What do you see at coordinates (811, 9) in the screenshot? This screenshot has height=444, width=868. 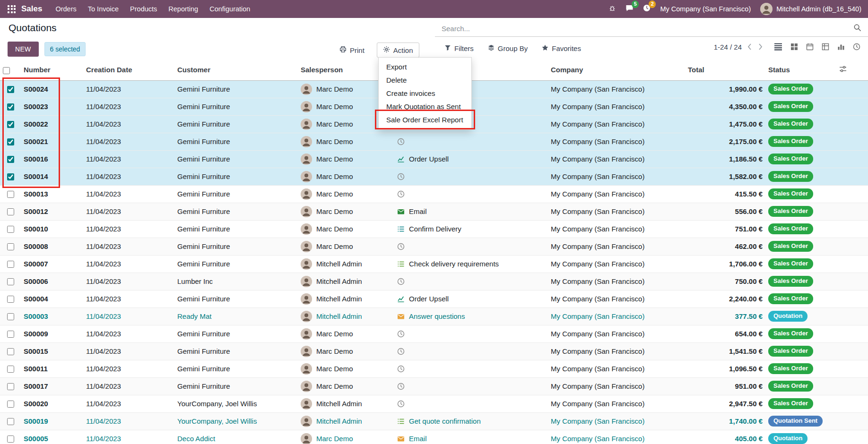 I see `user-menu: Mitchell Admin (db_16_540)` at bounding box center [811, 9].